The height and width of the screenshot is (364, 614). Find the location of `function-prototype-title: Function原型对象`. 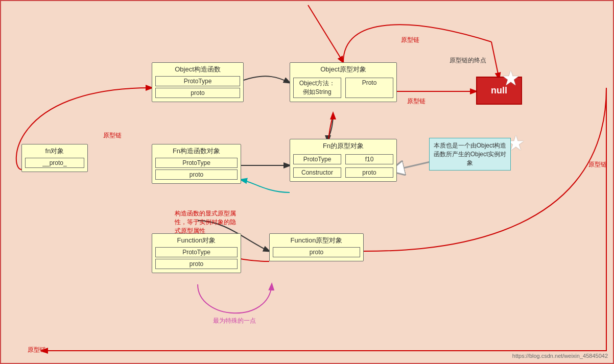

function-prototype-title: Function原型对象 is located at coordinates (317, 240).